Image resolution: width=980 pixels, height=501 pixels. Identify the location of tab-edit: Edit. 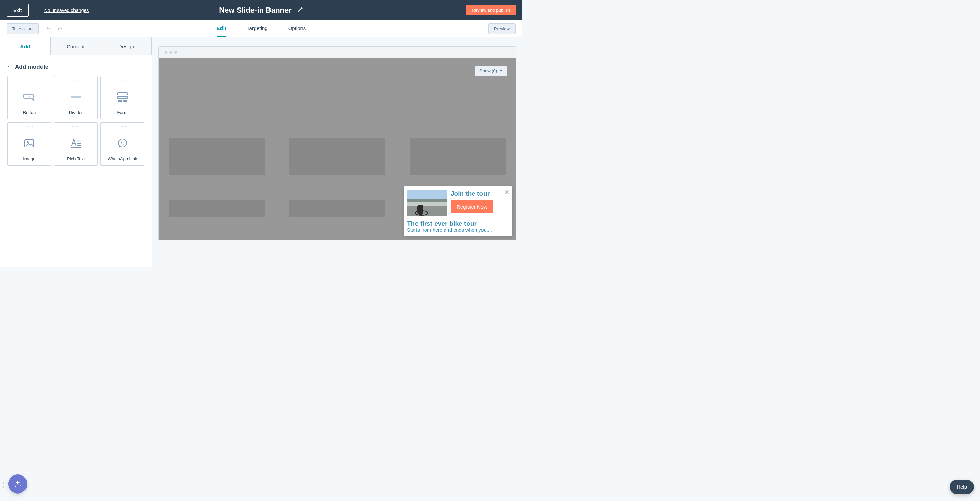
(221, 29).